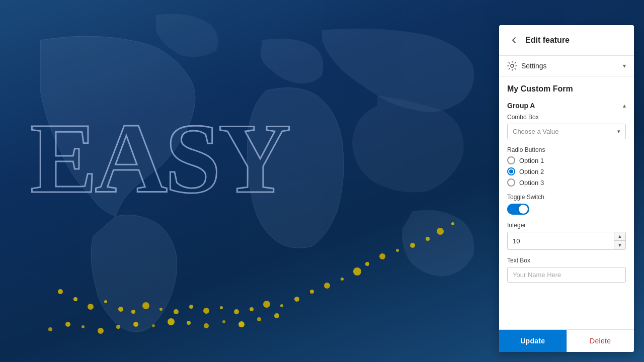  I want to click on toggle-wrap, so click(567, 209).